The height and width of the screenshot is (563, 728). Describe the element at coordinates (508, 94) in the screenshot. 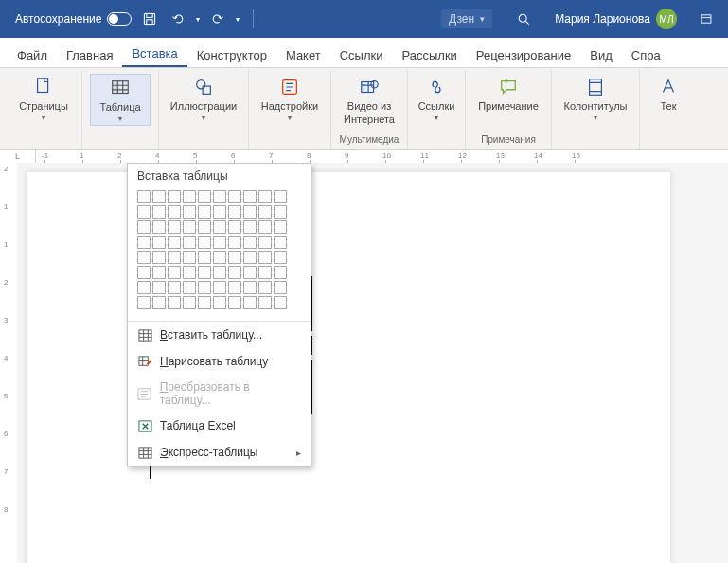

I see `comment-button: Примечание` at that location.